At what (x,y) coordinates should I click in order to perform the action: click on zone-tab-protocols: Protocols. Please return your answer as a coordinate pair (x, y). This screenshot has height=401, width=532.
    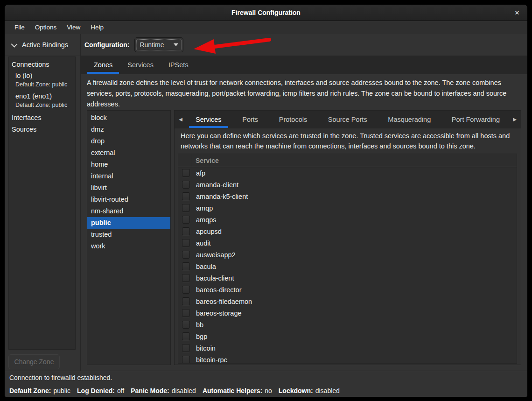
    Looking at the image, I should click on (293, 120).